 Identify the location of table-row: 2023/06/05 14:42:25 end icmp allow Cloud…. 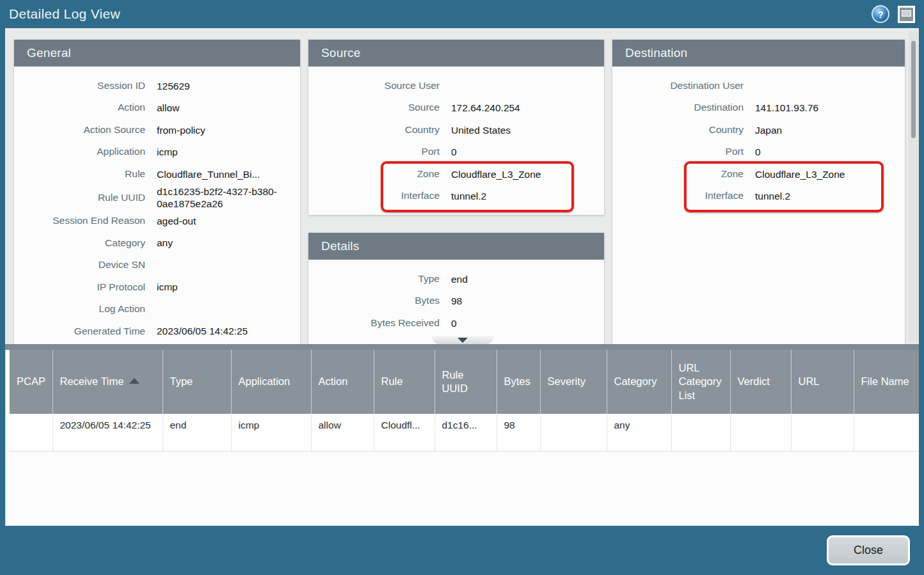
(465, 432).